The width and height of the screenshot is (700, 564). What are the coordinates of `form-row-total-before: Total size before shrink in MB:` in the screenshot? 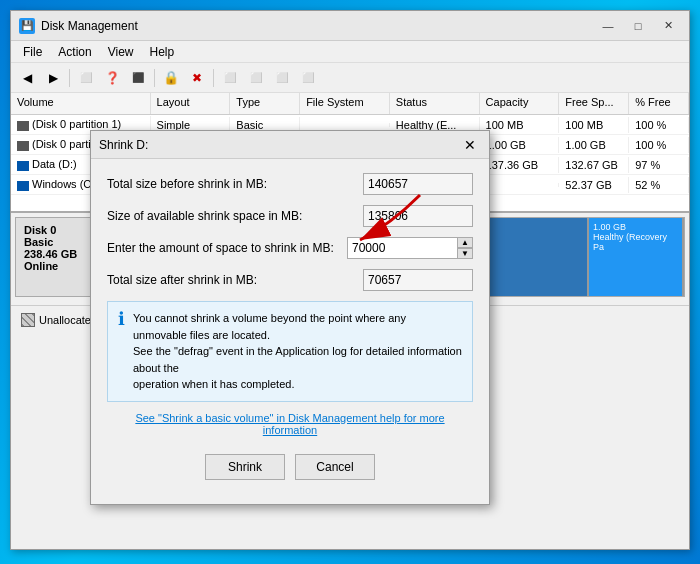 It's located at (290, 184).